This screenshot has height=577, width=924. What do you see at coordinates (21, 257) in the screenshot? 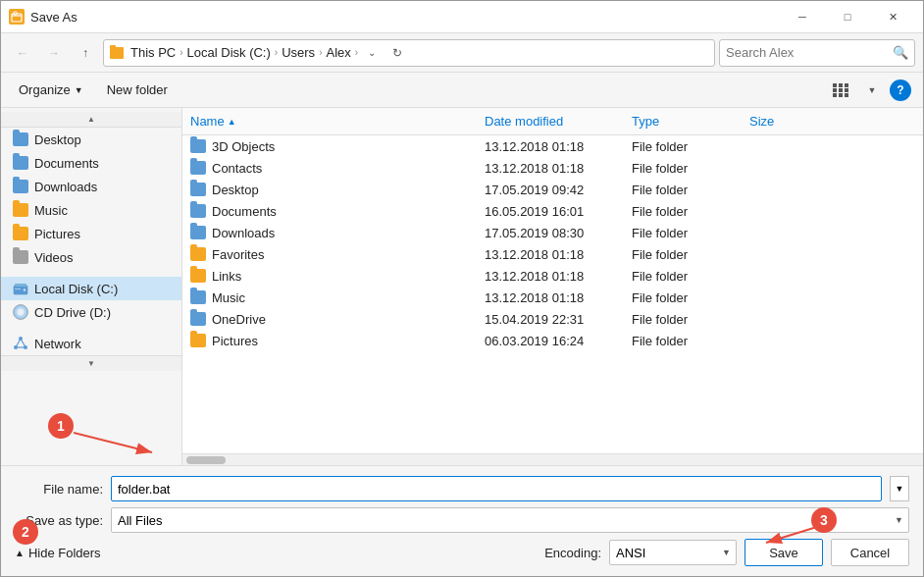
I see `videos-folder-icon` at bounding box center [21, 257].